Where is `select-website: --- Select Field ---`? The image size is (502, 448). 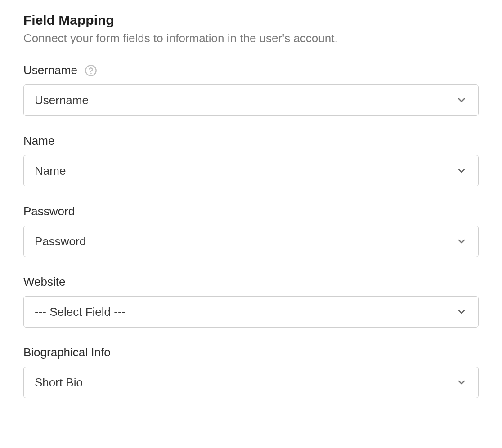 select-website: --- Select Field --- is located at coordinates (251, 312).